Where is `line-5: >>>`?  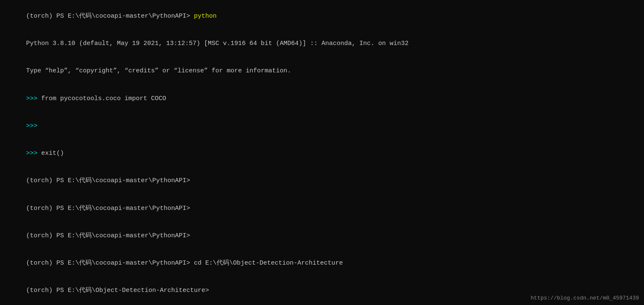
line-5: >>> is located at coordinates (322, 126).